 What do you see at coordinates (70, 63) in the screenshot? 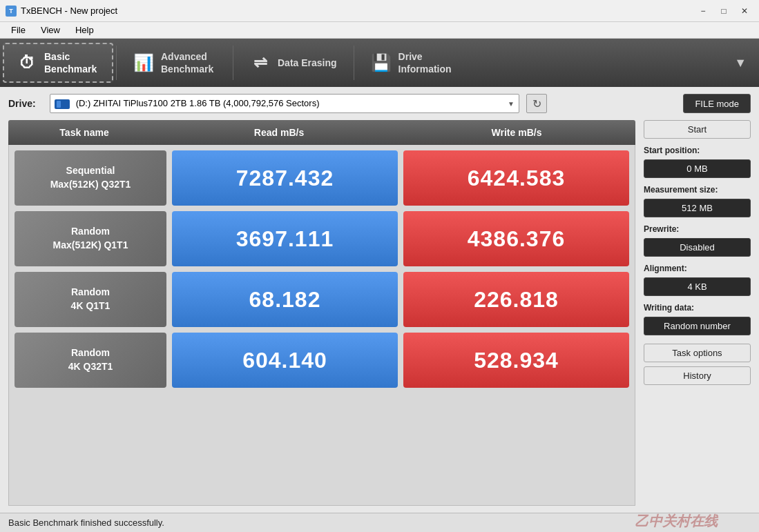
I see `basic-benchmark-label: BasicBenchmark` at bounding box center [70, 63].